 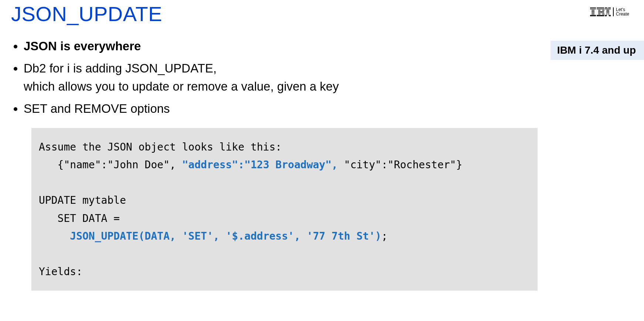 What do you see at coordinates (79, 218) in the screenshot?
I see `code-line-5: SET DATA =` at bounding box center [79, 218].